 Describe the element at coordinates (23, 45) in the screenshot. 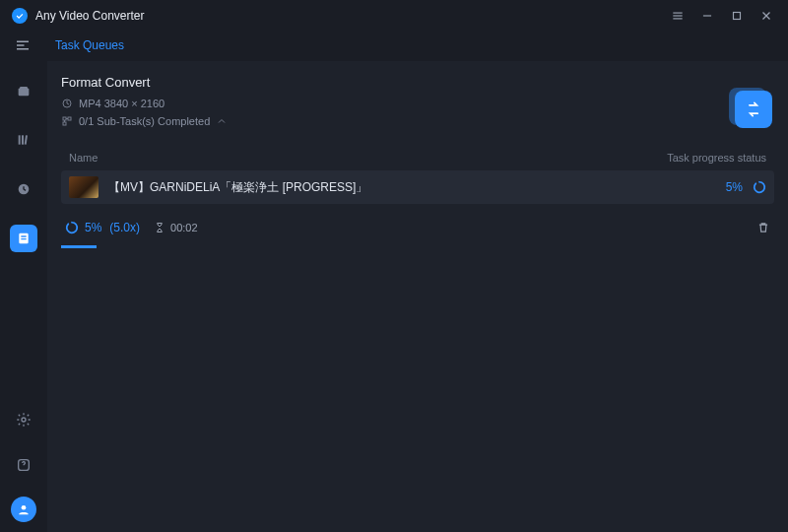

I see `collapse-sidebar-icon` at that location.